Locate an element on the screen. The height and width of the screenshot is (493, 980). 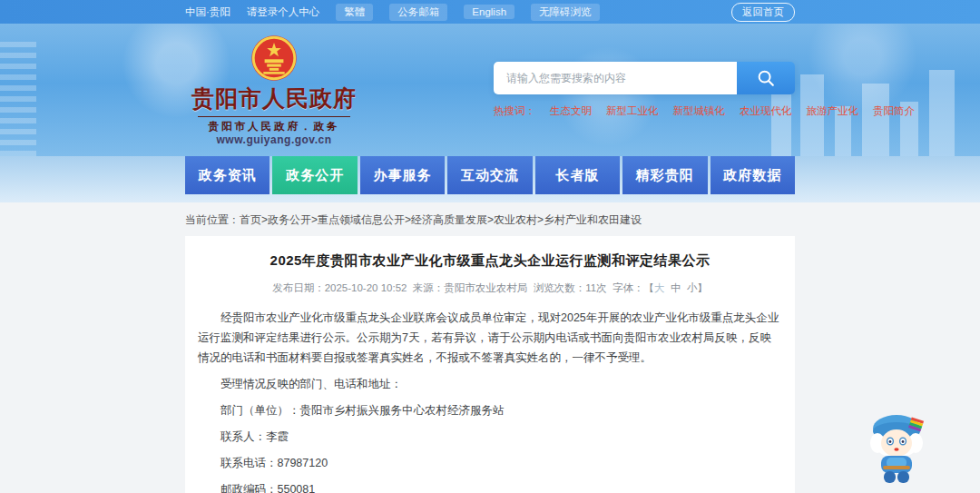
contact-phone: 联系电话：87987120 is located at coordinates (490, 463).